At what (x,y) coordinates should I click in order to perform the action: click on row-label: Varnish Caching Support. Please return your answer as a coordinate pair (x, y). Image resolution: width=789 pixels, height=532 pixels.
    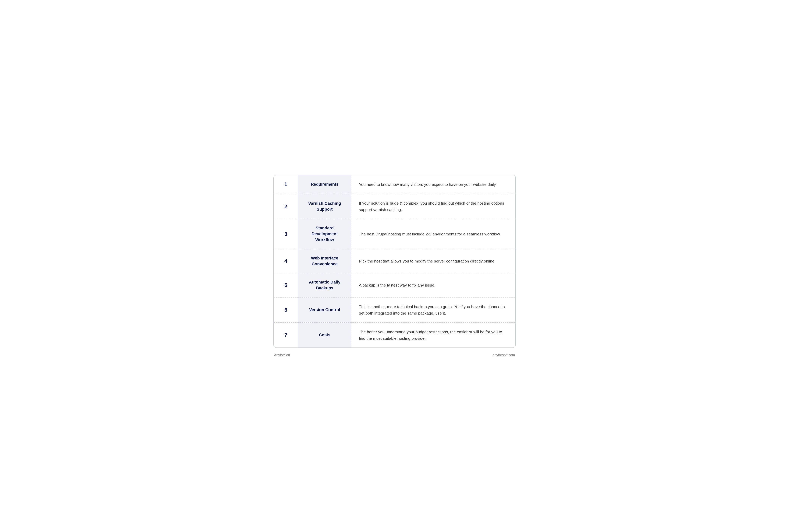
    Looking at the image, I should click on (325, 206).